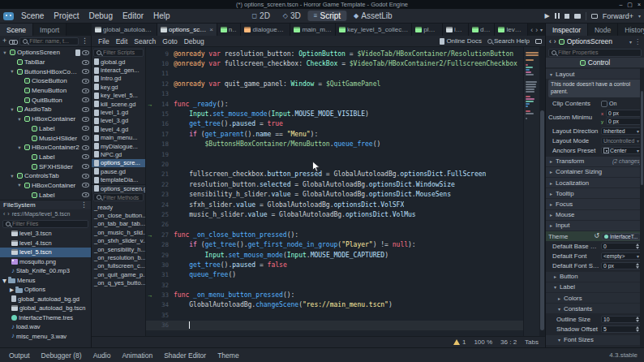  What do you see at coordinates (118, 274) in the screenshot?
I see `method-item-on-quit-game-p: _on_quit_game_p...` at bounding box center [118, 274].